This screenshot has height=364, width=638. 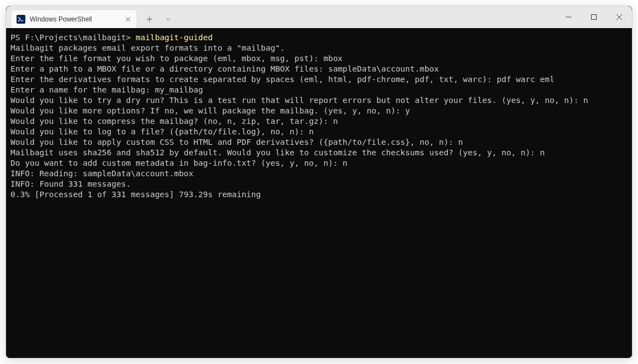 What do you see at coordinates (281, 17) in the screenshot?
I see `tabs-area: Windows PowerShell` at bounding box center [281, 17].